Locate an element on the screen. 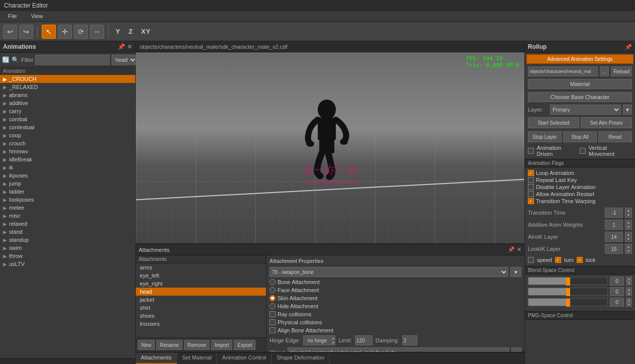  filepath-browse-btn: ... is located at coordinates (604, 71).